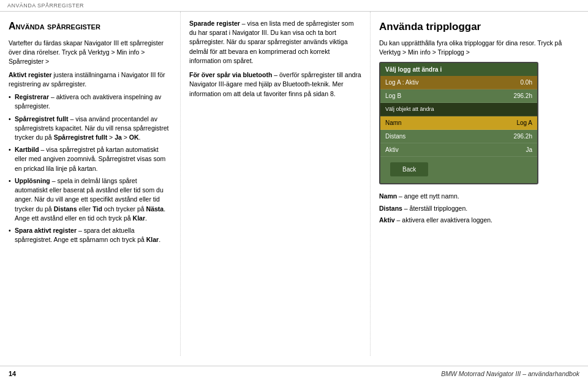  What do you see at coordinates (459, 170) in the screenshot?
I see `screen-back-area: Back` at bounding box center [459, 170].